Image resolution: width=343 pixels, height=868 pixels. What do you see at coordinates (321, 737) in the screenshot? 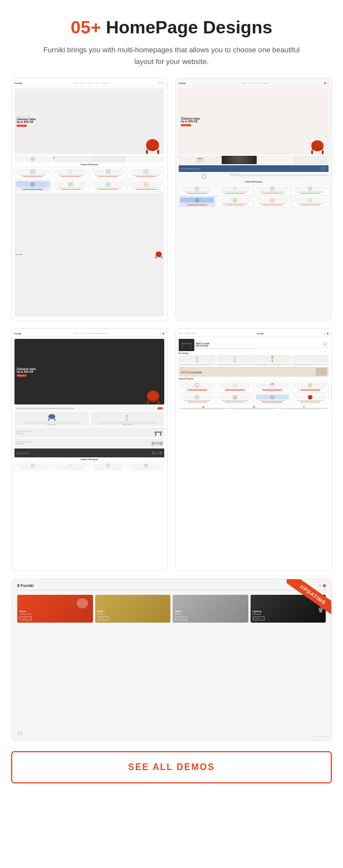
I see `footer-text: ©Furniki. All rights reserved.` at bounding box center [321, 737].